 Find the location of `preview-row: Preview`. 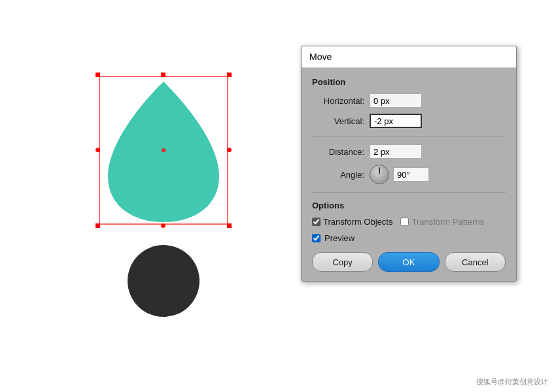

preview-row: Preview is located at coordinates (409, 238).